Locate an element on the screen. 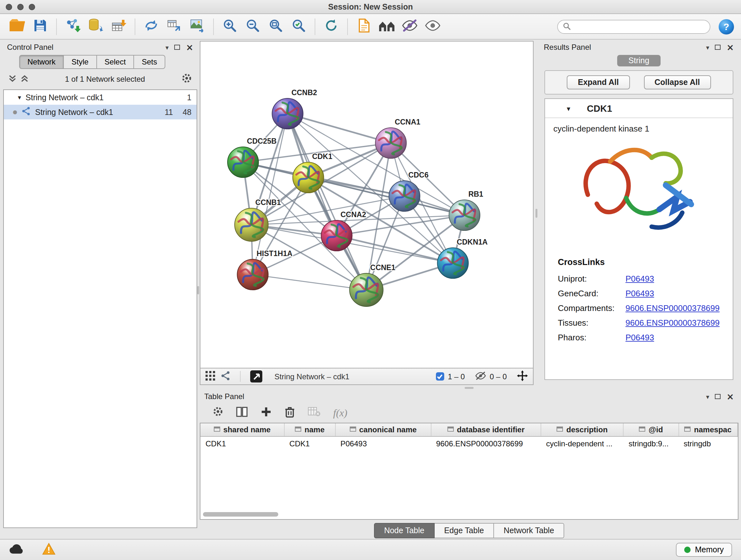 The height and width of the screenshot is (560, 741). column-header: name is located at coordinates (310, 430).